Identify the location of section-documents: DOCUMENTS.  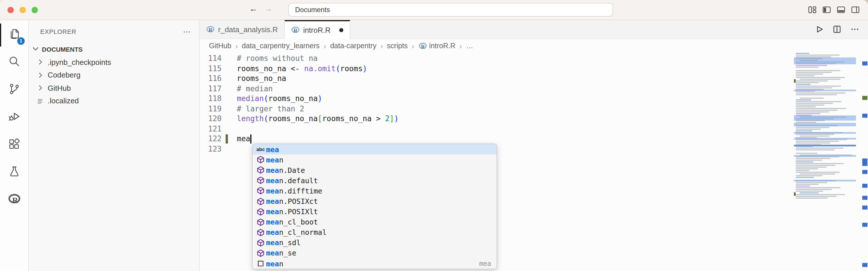
(114, 49).